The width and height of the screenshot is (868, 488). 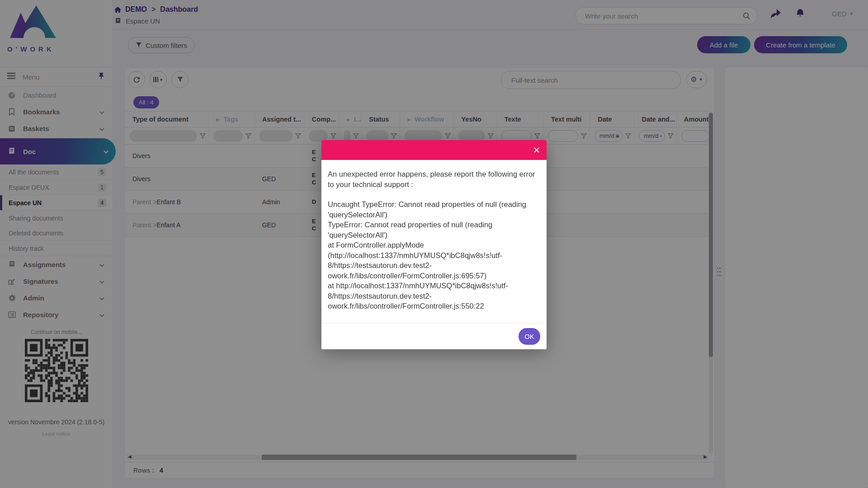 I want to click on error-intro-text: An unexpected error happens, please repo…, so click(x=434, y=179).